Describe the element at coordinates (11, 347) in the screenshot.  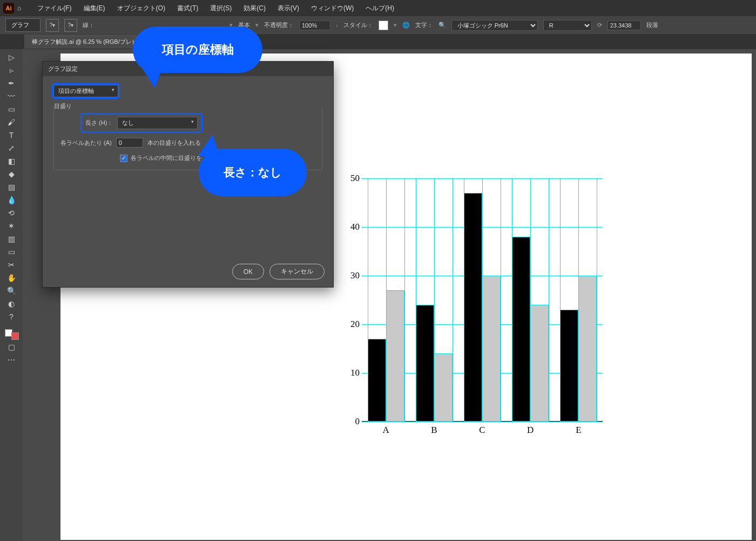
I see `screen-mode-icon: ▢` at that location.